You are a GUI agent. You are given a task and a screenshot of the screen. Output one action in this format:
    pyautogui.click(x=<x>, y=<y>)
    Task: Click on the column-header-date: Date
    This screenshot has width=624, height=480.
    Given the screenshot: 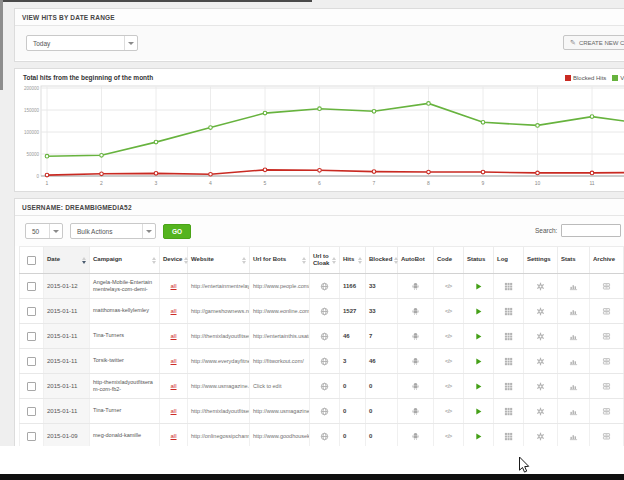 What is the action you would take?
    pyautogui.click(x=67, y=260)
    